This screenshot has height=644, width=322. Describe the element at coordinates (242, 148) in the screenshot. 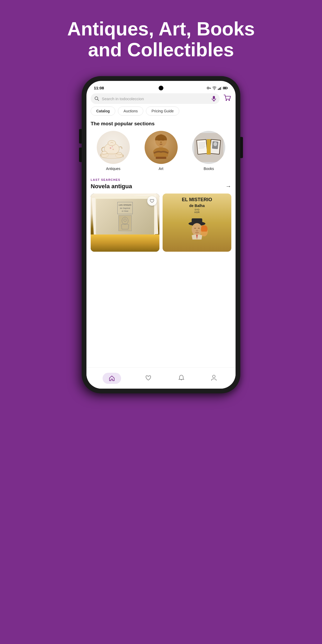

I see `power-button` at that location.